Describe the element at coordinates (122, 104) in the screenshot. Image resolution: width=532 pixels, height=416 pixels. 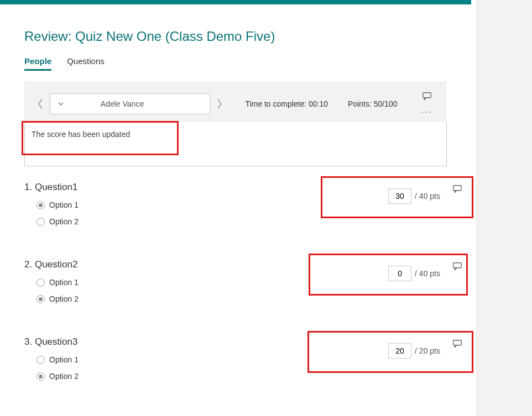
I see `student-name: Adele Vance` at that location.